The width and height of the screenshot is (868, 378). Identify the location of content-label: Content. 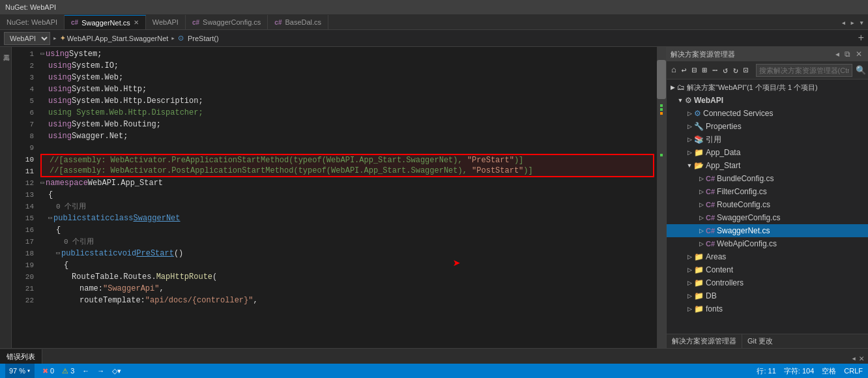
(719, 270).